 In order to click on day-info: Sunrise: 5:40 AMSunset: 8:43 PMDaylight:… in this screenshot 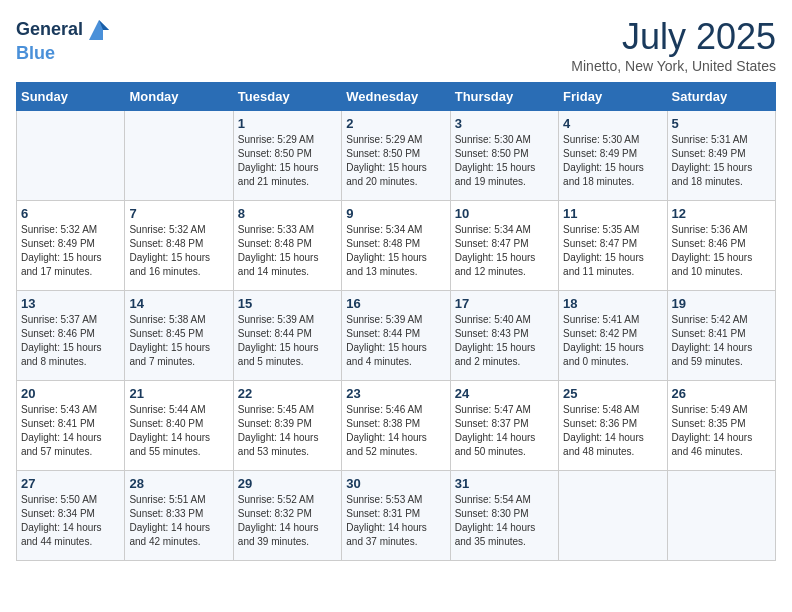, I will do `click(504, 341)`.